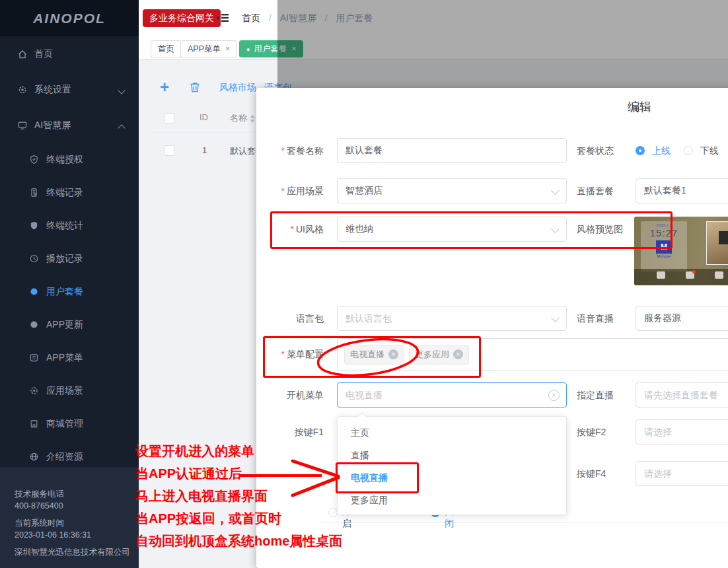 This screenshot has height=568, width=728. What do you see at coordinates (77, 523) in the screenshot?
I see `system-time-label: 当前系统时间` at bounding box center [77, 523].